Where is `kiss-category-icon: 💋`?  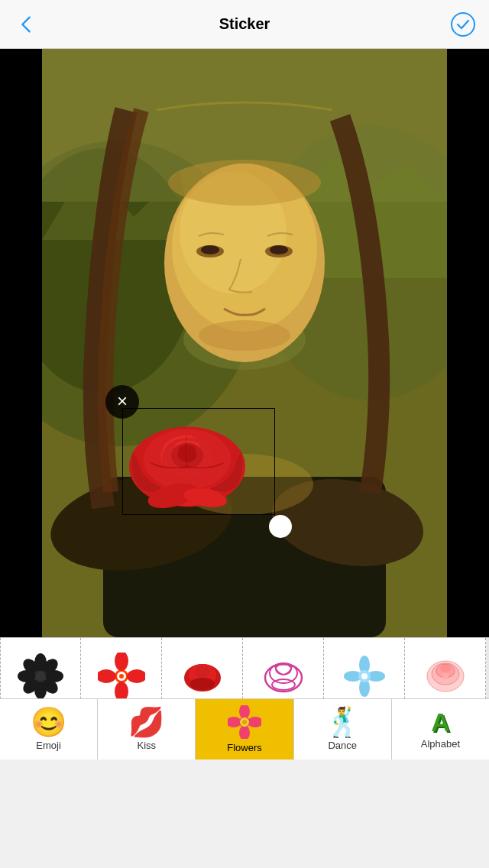 kiss-category-icon: 💋 is located at coordinates (147, 722).